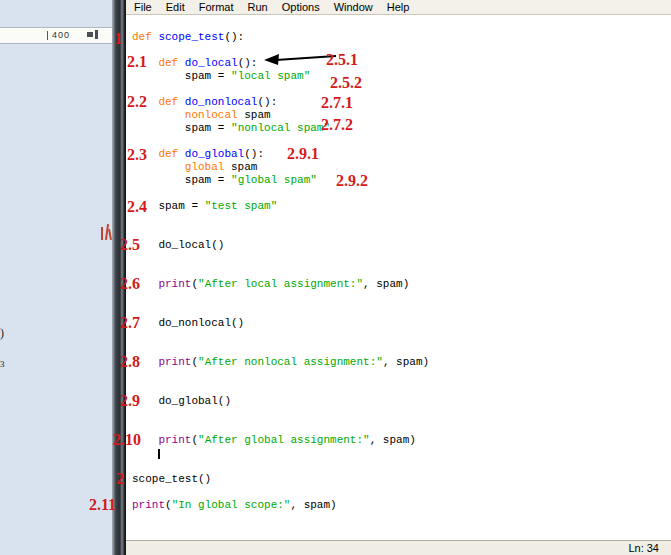 The width and height of the screenshot is (671, 555). What do you see at coordinates (176, 8) in the screenshot?
I see `menu-edit: Edit` at bounding box center [176, 8].